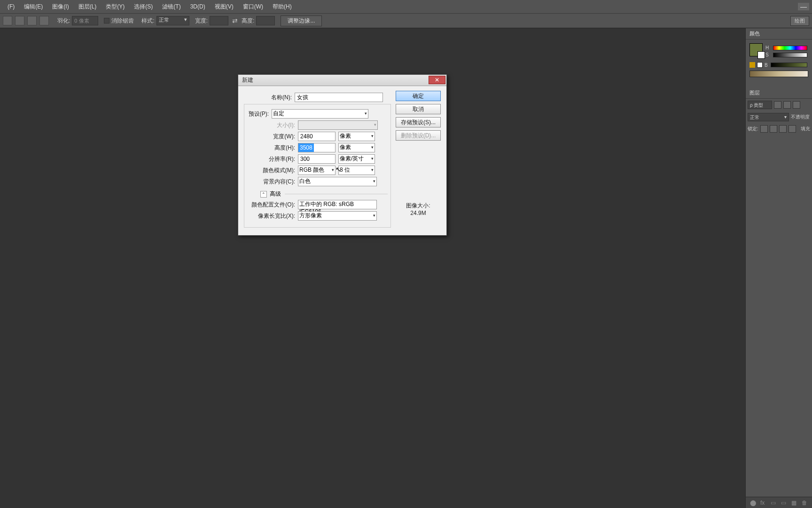  I want to click on doc-height-input: 3508, so click(317, 148).